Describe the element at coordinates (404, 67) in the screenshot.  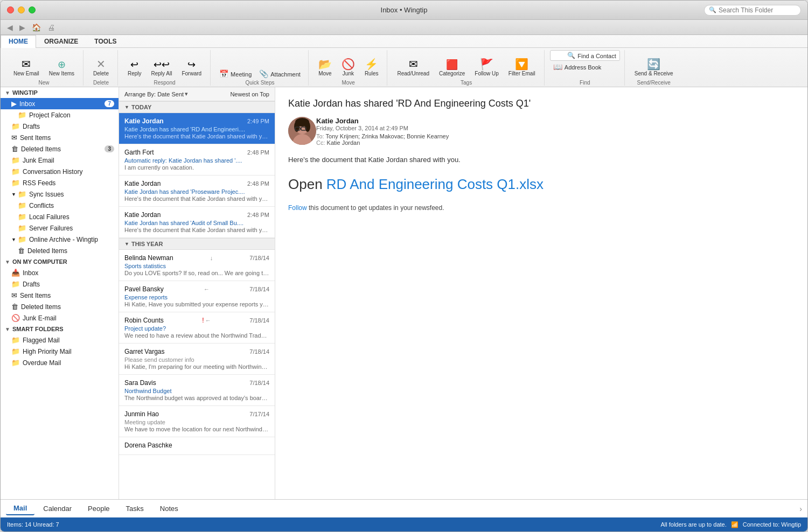
I see `ribbon-content: ✉ New Email ⊕ New Items New ✕ Delete` at that location.